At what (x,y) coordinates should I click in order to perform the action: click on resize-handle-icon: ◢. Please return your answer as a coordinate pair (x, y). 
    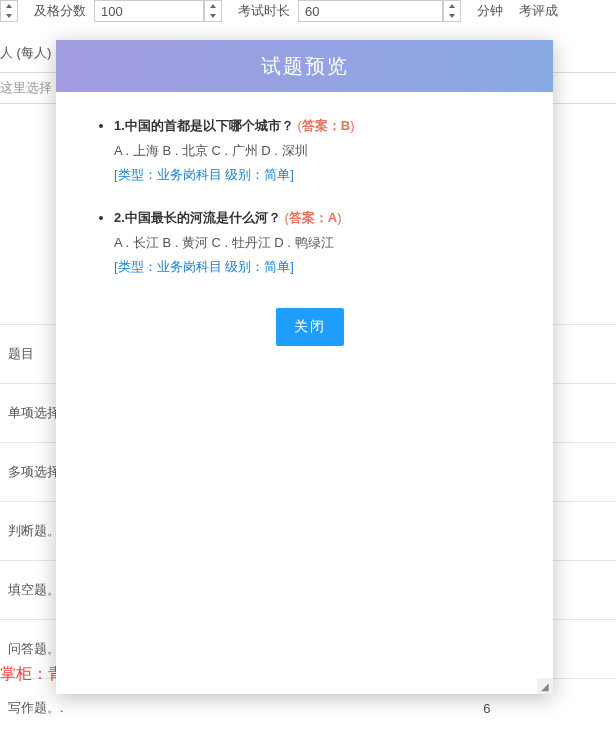
    Looking at the image, I should click on (545, 686).